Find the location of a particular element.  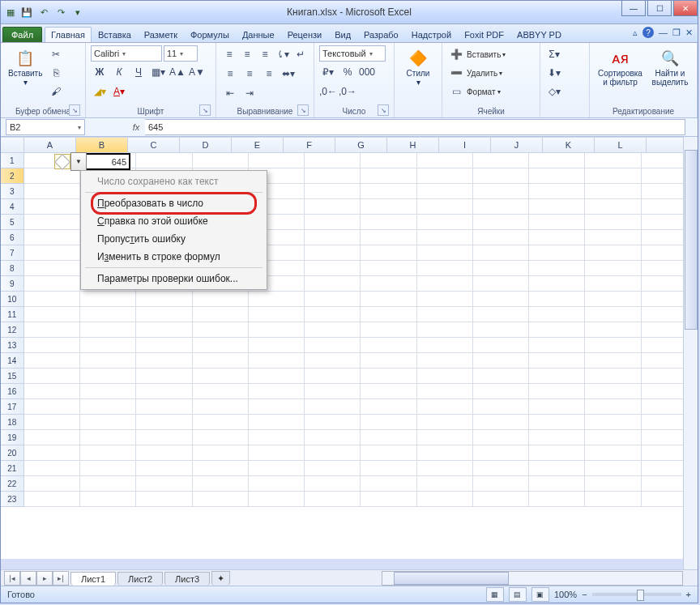

decrease-indent-icon: ⇤ is located at coordinates (230, 93).